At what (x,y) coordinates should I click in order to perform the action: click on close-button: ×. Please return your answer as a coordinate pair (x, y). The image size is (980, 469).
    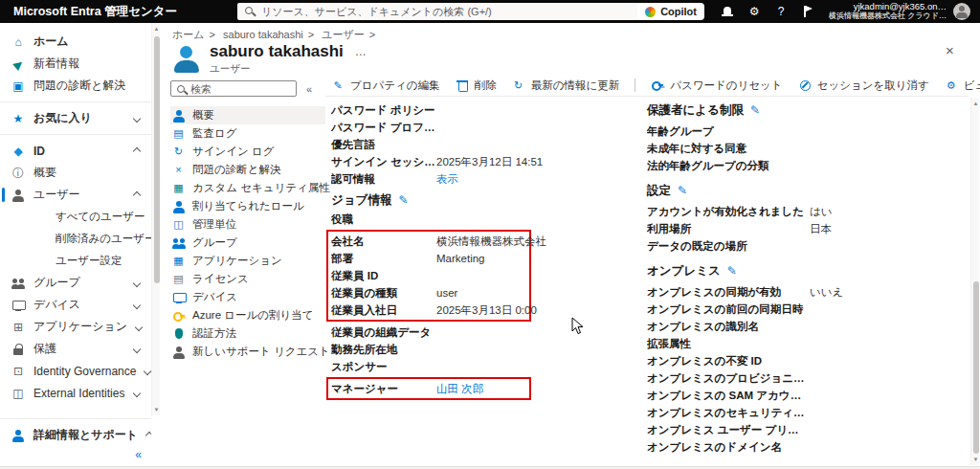
    Looking at the image, I should click on (949, 51).